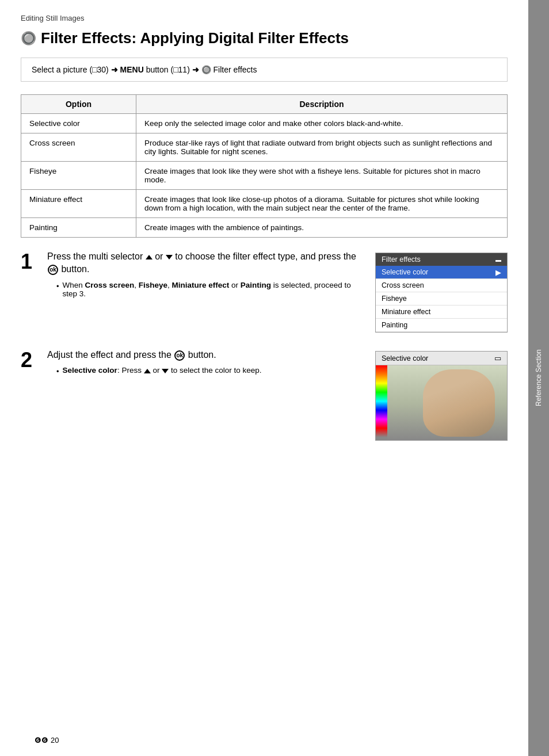 This screenshot has height=756, width=549. I want to click on breadcrumb: Editing Still Images, so click(264, 18).